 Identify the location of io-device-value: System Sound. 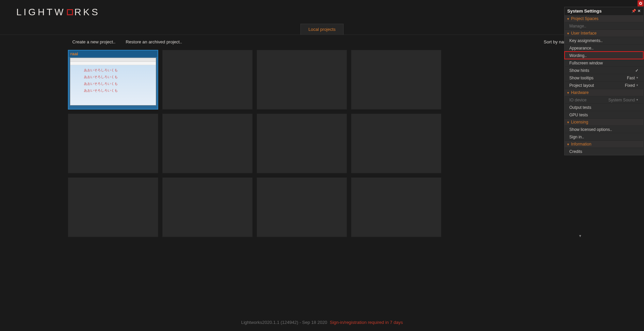
(622, 100).